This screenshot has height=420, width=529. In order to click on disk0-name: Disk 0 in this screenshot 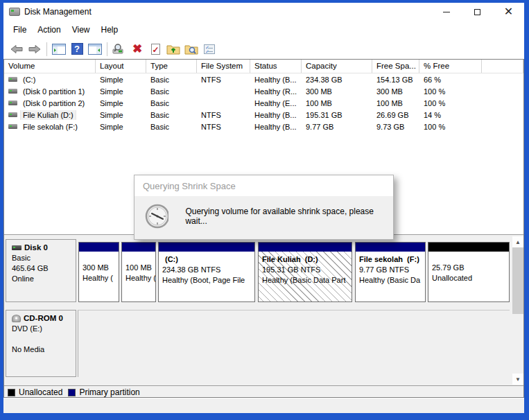, I will do `click(36, 247)`.